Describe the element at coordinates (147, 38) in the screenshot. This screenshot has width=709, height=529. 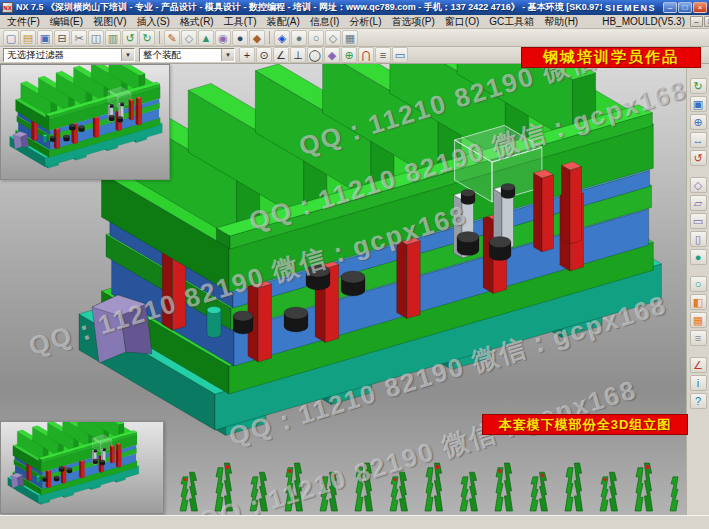
I see `redo-icon: ↻` at that location.